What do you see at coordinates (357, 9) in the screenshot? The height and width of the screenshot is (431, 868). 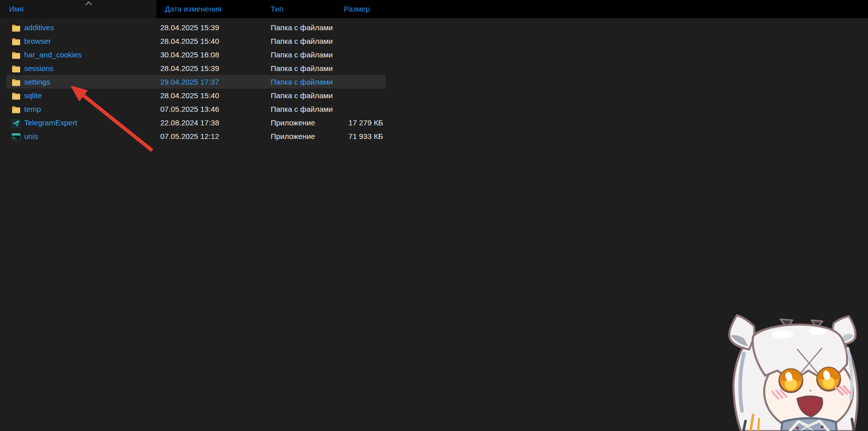 I see `column-header-size: Размер` at bounding box center [357, 9].